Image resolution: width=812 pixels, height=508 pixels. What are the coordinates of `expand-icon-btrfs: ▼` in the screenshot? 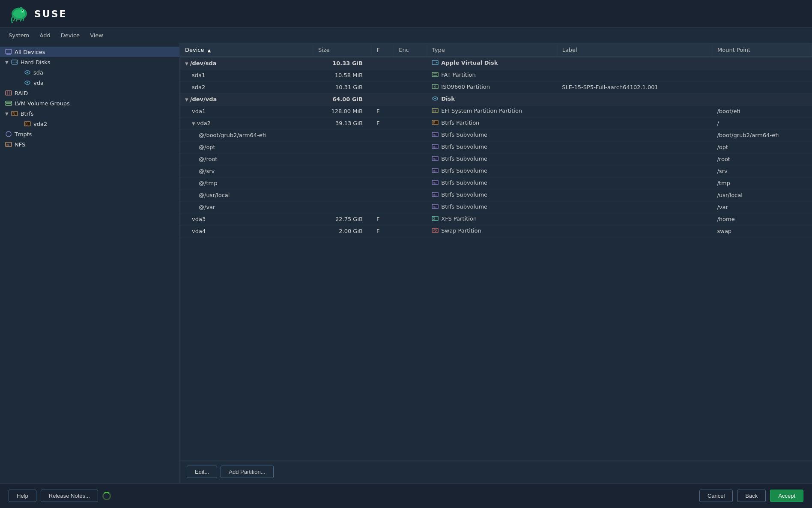 It's located at (7, 114).